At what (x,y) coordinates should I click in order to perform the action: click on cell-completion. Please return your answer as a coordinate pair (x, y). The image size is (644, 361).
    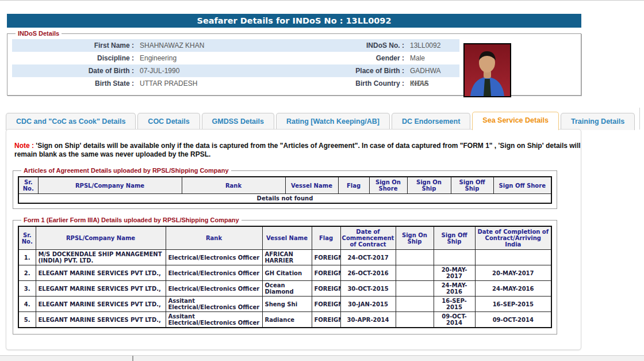
    Looking at the image, I should click on (513, 258).